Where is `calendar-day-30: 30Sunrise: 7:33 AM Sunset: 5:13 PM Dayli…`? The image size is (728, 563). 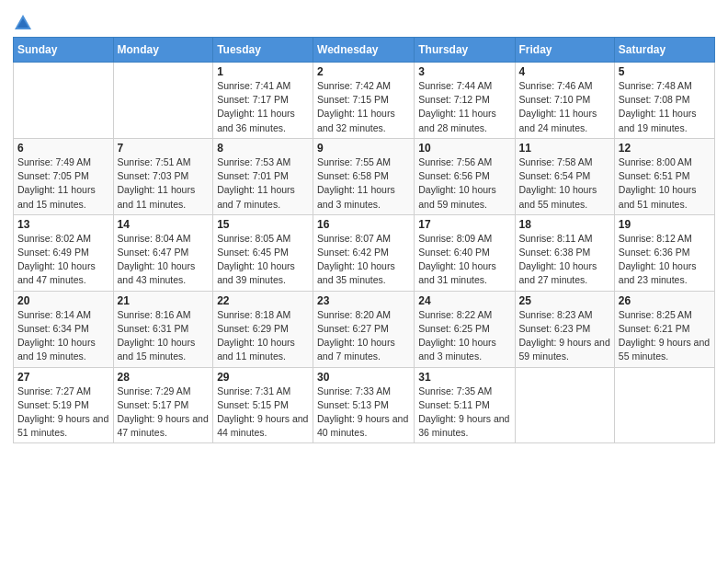 calendar-day-30: 30Sunrise: 7:33 AM Sunset: 5:13 PM Dayli… is located at coordinates (364, 405).